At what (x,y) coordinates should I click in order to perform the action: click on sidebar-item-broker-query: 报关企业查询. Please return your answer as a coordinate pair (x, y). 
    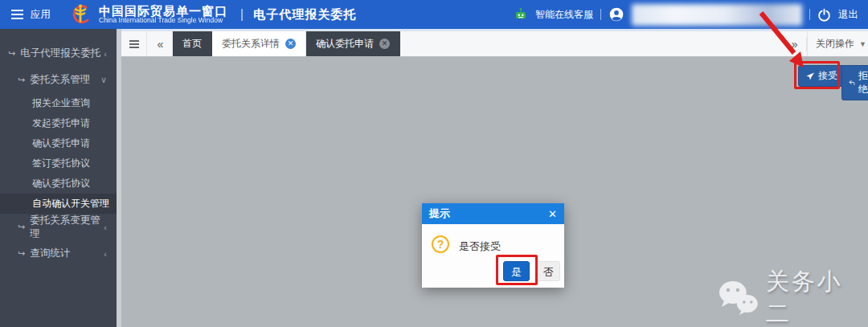
    Looking at the image, I should click on (58, 103).